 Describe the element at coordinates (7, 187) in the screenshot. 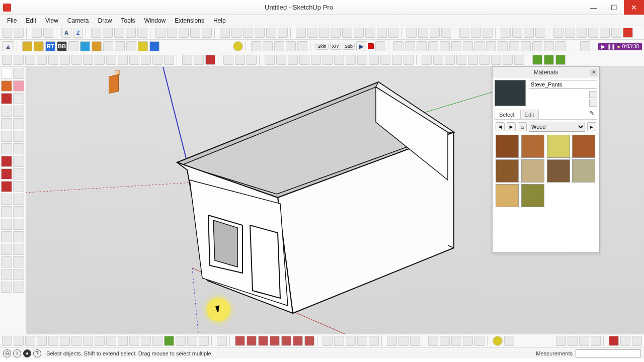

I see `scale-tool-icon` at that location.